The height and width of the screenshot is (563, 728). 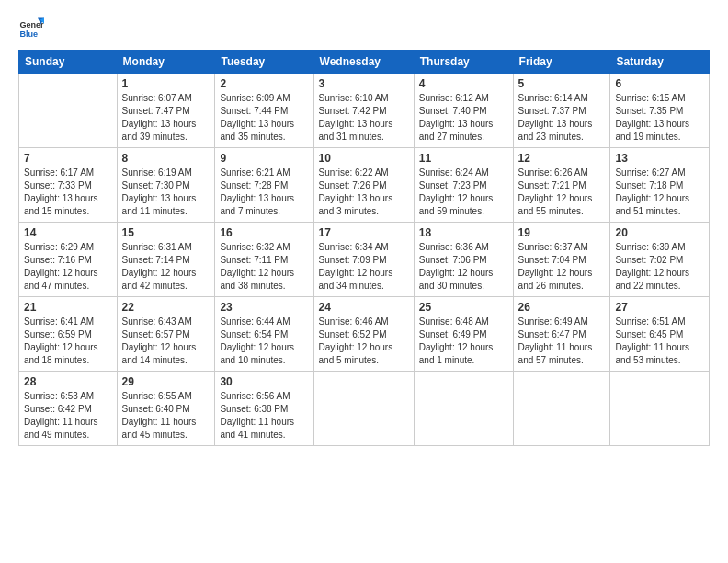 I want to click on day-info: Sunrise: 6:44 AMSunset: 6:54 PMDaylight:…, so click(x=264, y=341).